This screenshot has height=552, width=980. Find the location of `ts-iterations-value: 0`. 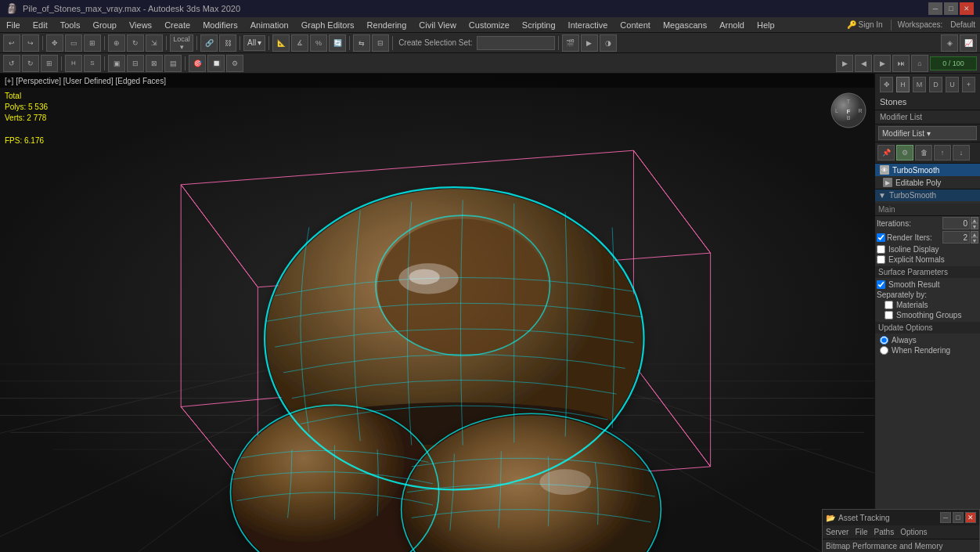

ts-iterations-value: 0 is located at coordinates (957, 223).